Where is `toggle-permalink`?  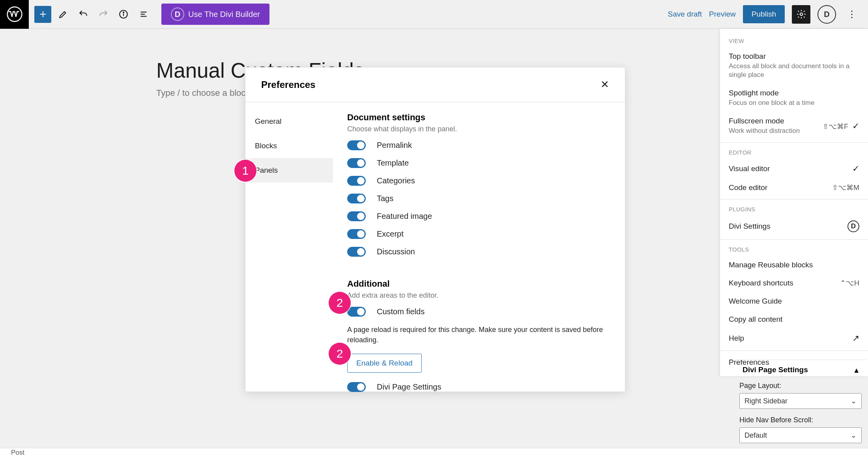 toggle-permalink is located at coordinates (357, 145).